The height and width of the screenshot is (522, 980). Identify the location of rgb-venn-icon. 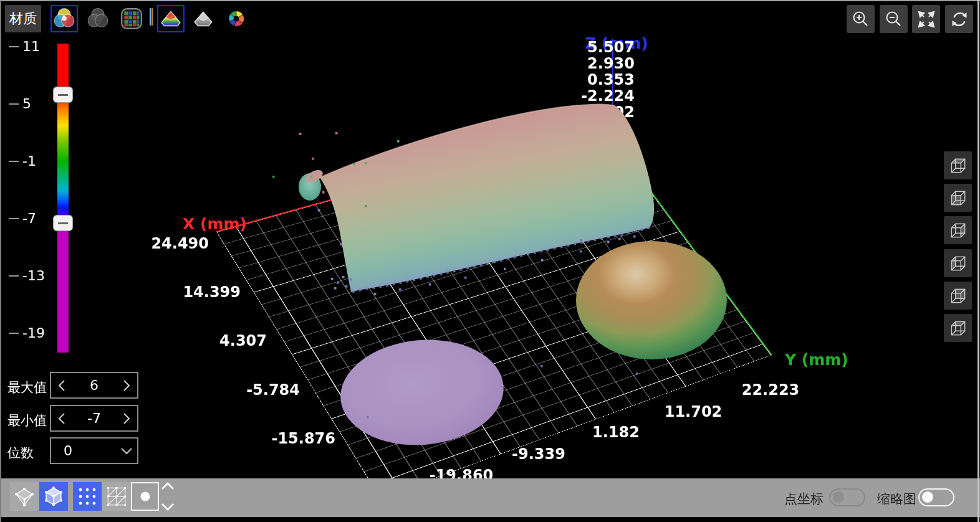
(64, 19).